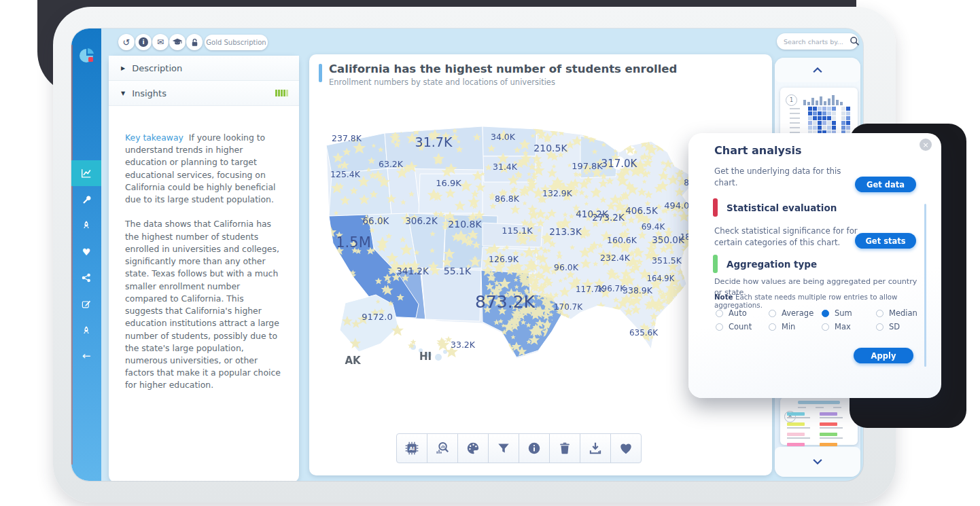  What do you see at coordinates (421, 221) in the screenshot?
I see `map-value-label: 306.2K` at bounding box center [421, 221].